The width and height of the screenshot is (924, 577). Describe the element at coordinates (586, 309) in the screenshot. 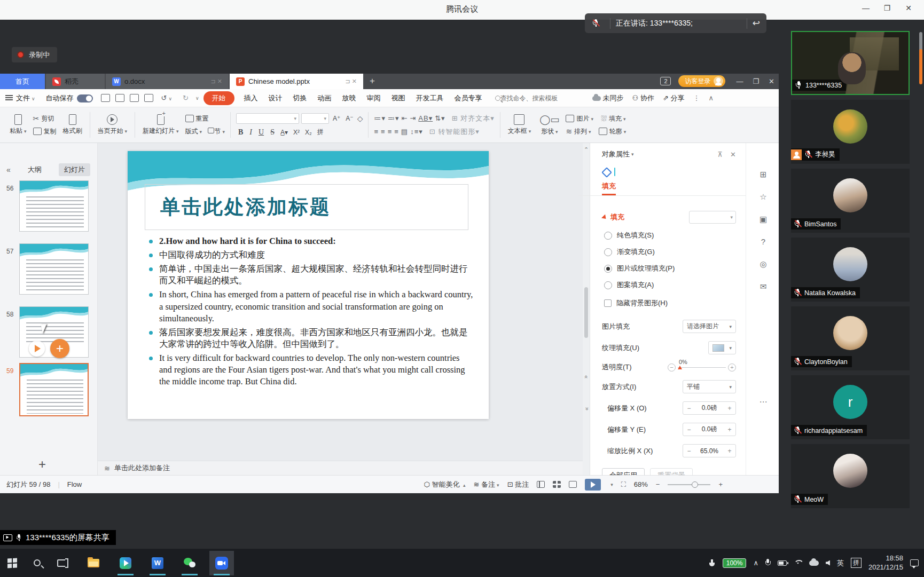

I see `document-scrollbar: ⌃ « «` at that location.